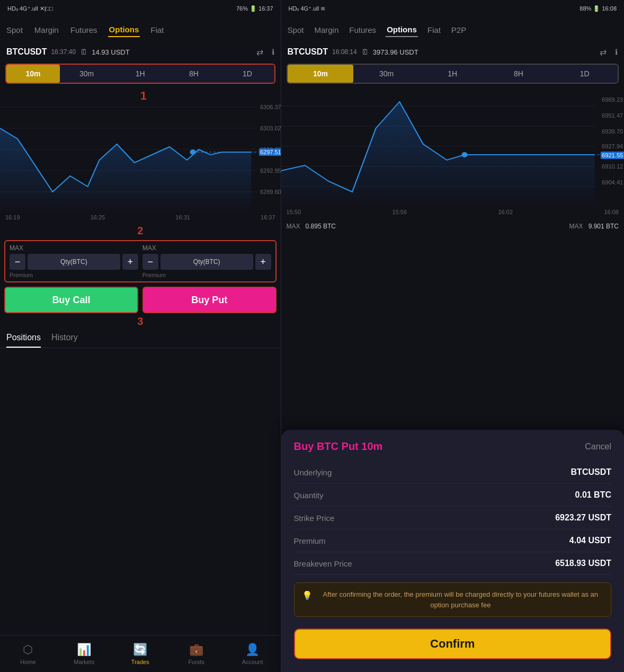  What do you see at coordinates (71, 300) in the screenshot?
I see `buy-call-button: Buy Call` at bounding box center [71, 300].